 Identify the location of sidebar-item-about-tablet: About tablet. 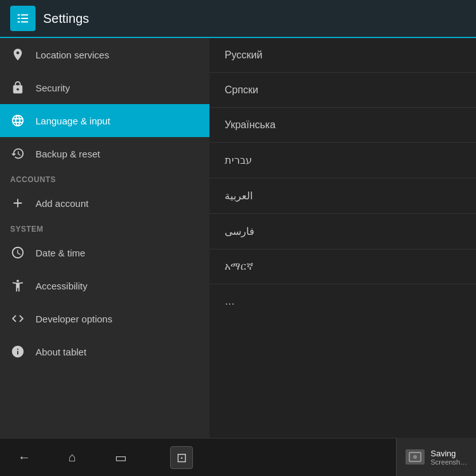
(105, 352).